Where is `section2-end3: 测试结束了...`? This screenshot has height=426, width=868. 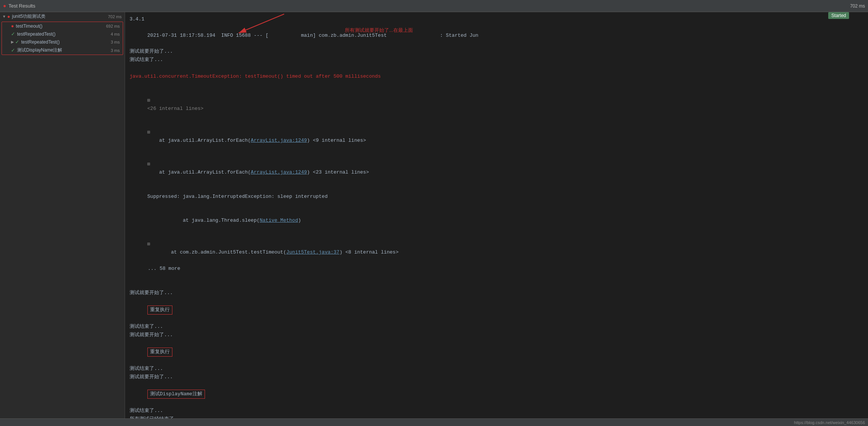
section2-end3: 测试结束了... is located at coordinates (496, 411).